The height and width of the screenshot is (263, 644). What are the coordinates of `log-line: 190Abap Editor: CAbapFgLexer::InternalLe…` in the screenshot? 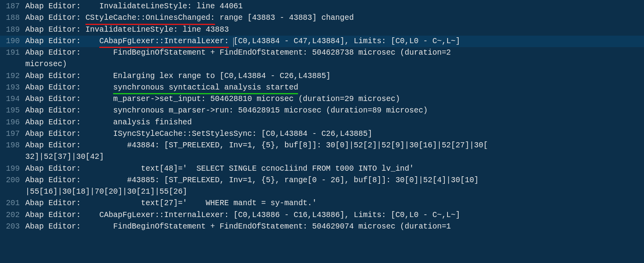 It's located at (322, 41).